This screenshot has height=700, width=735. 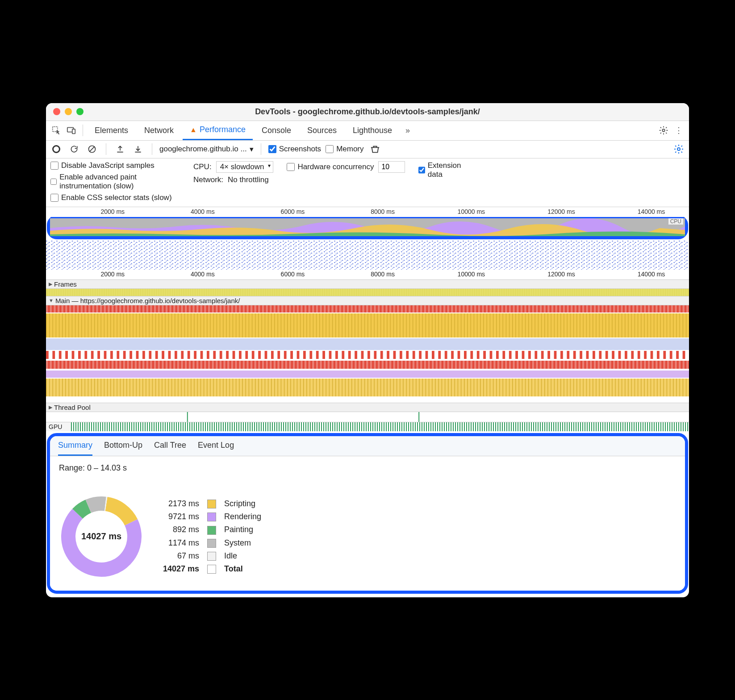 I want to click on hw-concurrency-checkbox: Hardware concurrency, so click(x=330, y=167).